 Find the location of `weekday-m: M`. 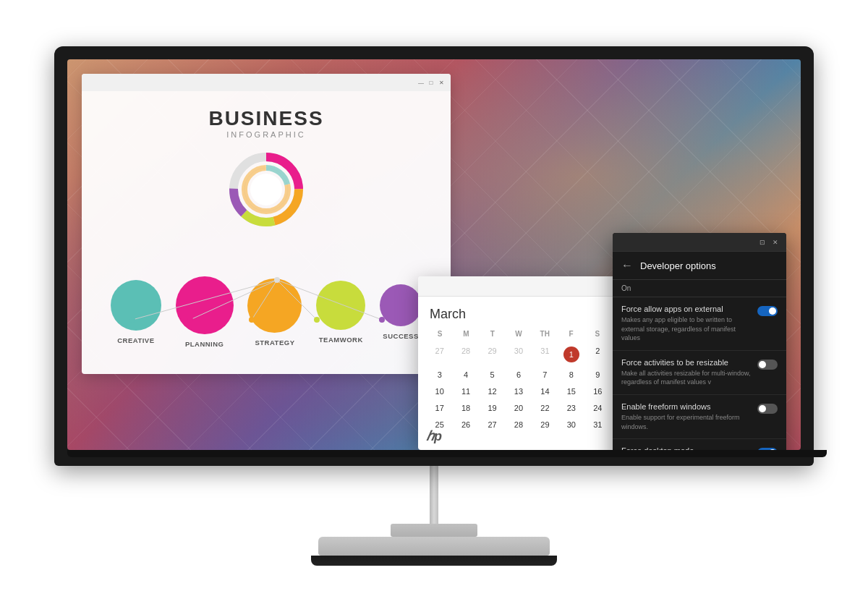

weekday-m: M is located at coordinates (466, 334).